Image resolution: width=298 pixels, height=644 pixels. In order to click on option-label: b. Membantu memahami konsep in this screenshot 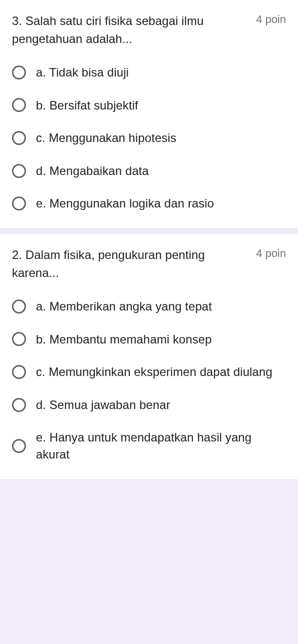, I will do `click(124, 340)`.